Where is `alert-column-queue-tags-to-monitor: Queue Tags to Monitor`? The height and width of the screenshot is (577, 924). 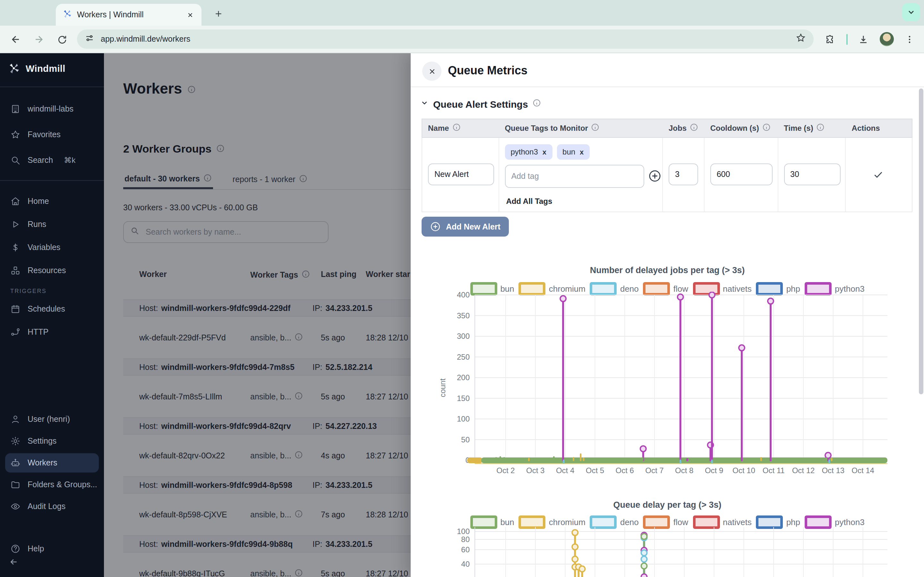 alert-column-queue-tags-to-monitor: Queue Tags to Monitor is located at coordinates (581, 128).